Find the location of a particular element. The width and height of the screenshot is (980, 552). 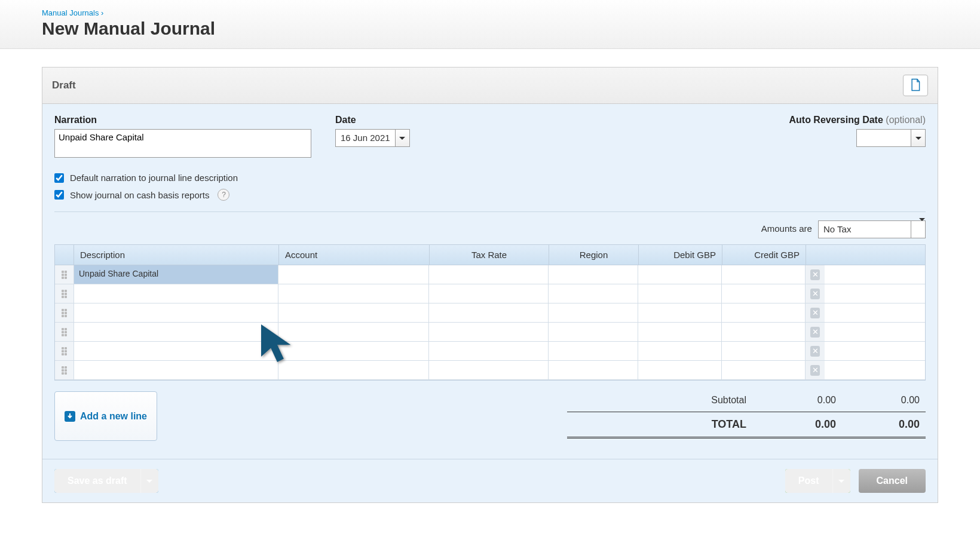

optional-hint: (optional) is located at coordinates (906, 119).